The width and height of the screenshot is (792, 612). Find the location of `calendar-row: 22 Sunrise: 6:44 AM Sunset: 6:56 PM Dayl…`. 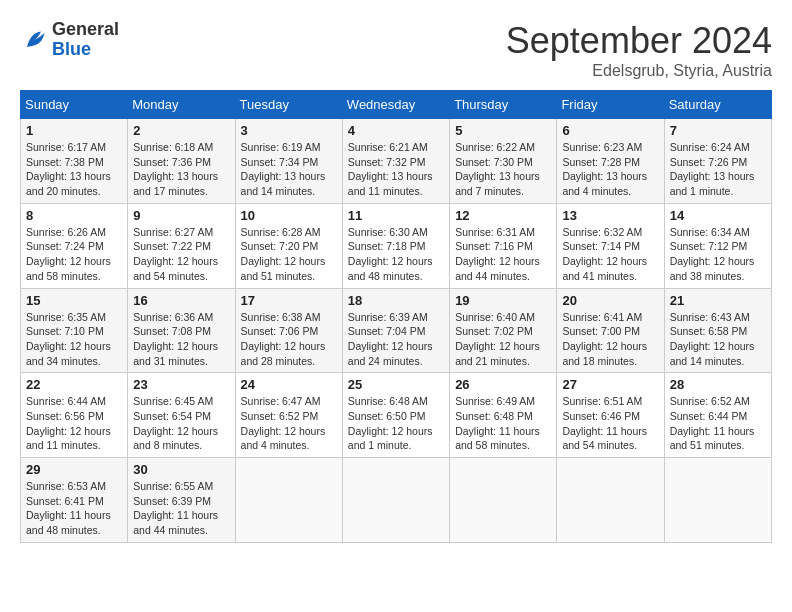

calendar-row: 22 Sunrise: 6:44 AM Sunset: 6:56 PM Dayl… is located at coordinates (396, 416).